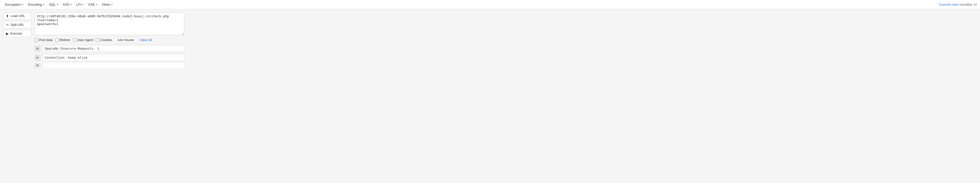  What do you see at coordinates (18, 16) in the screenshot?
I see `load-url-button: ⬆ Load URL` at bounding box center [18, 16].